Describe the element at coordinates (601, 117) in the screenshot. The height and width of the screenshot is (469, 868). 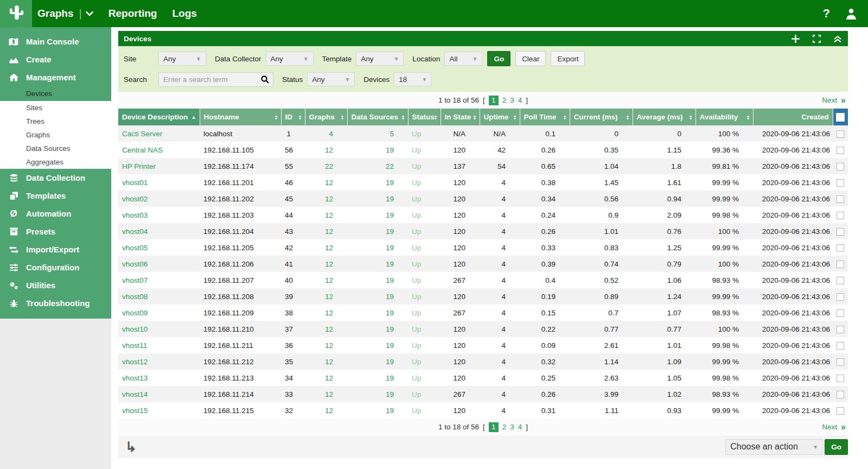
I see `column-header-current-ms: Current (ms)▲▼` at that location.